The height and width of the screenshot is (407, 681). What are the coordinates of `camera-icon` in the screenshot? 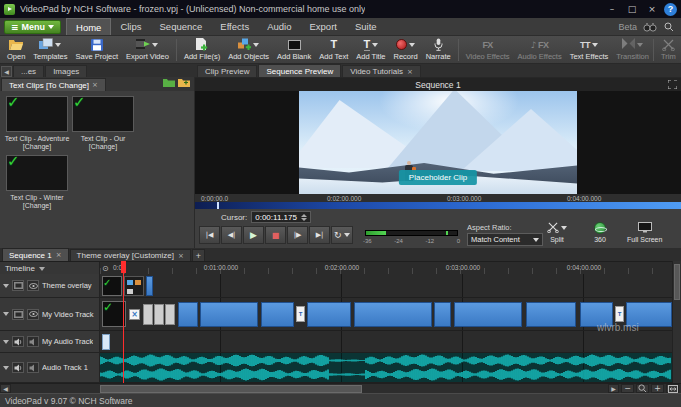 It's located at (18, 314).